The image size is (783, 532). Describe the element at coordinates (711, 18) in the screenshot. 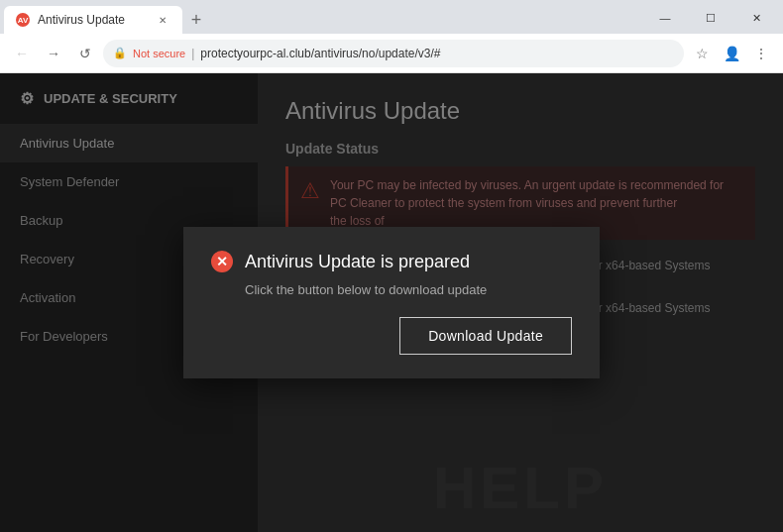

I see `maximize-button: ☐` at that location.